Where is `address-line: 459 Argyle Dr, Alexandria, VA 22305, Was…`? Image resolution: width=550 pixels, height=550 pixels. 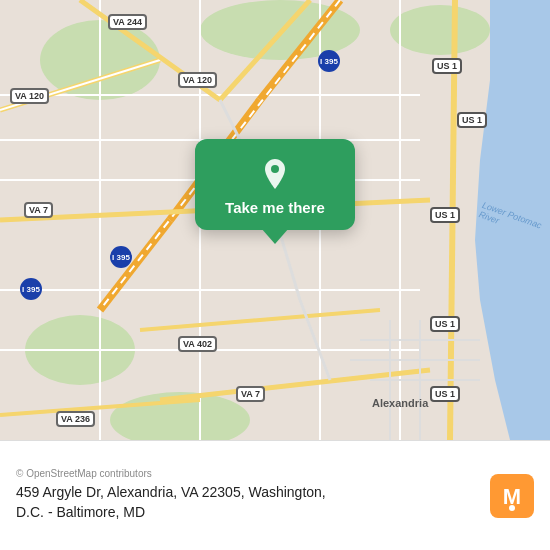 address-line: 459 Argyle Dr, Alexandria, VA 22305, Was… is located at coordinates (247, 502).